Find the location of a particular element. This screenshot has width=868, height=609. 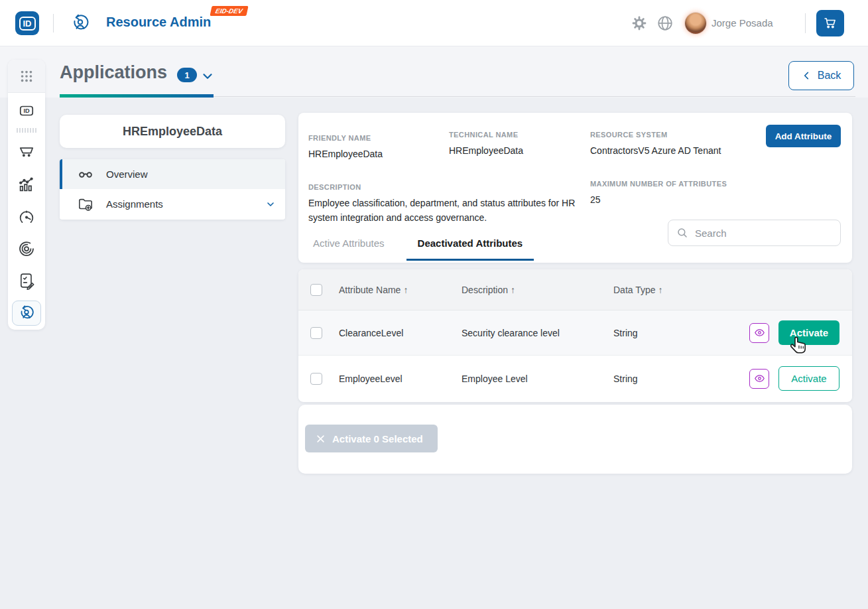

field-max-attributes: MAXIMUM NUMBER OF ATTRIBUTES 25 is located at coordinates (676, 194).